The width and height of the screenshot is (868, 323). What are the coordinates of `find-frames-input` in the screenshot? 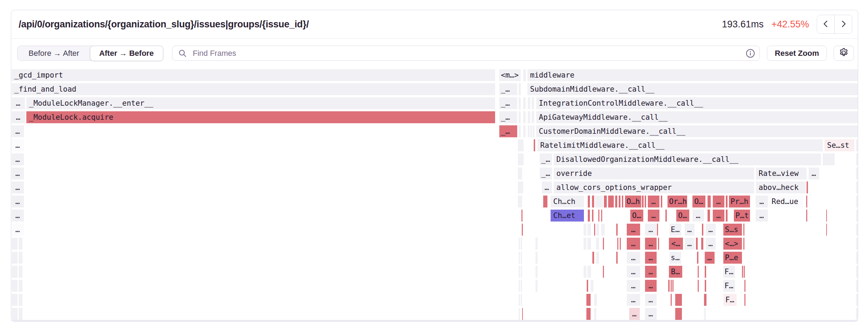 It's located at (466, 53).